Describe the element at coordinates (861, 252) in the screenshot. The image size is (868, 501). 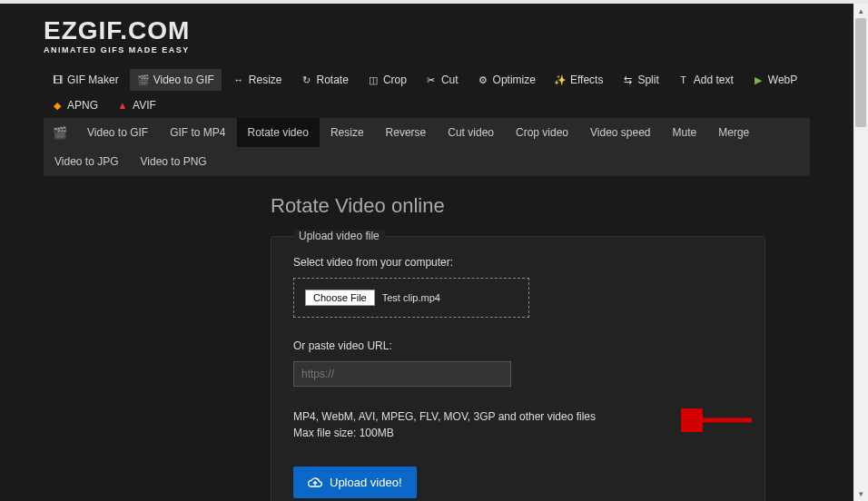
I see `vertical-scrollbar: ▴ ▾` at that location.